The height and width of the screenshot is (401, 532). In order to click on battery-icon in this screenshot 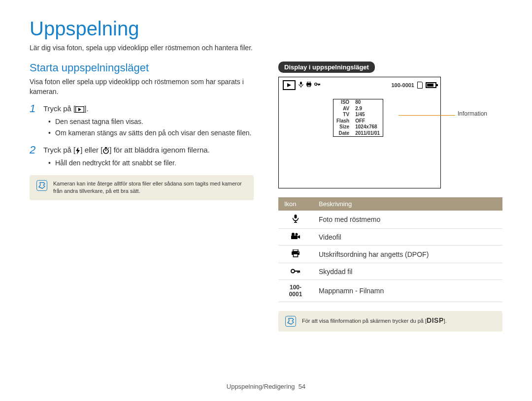, I will do `click(431, 85)`.